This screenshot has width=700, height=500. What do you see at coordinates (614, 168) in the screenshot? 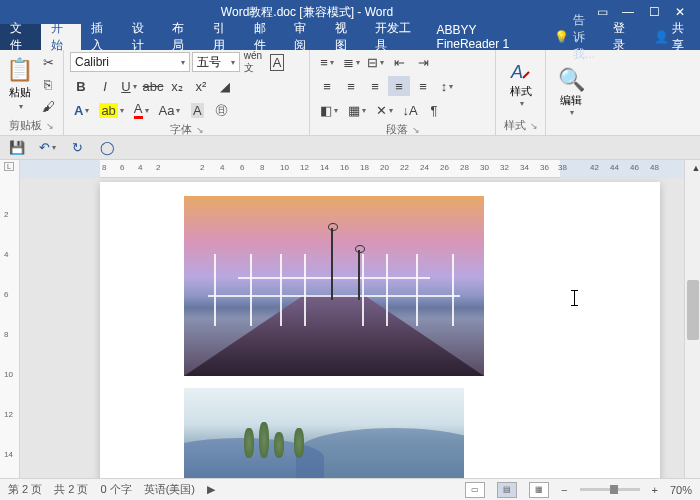
I see `ruler-tick: 44` at bounding box center [614, 168].